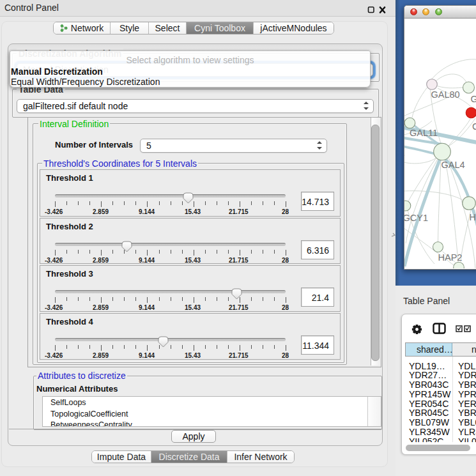 The width and height of the screenshot is (476, 476). Describe the element at coordinates (474, 127) in the screenshot. I see `svg-text: C` at that location.